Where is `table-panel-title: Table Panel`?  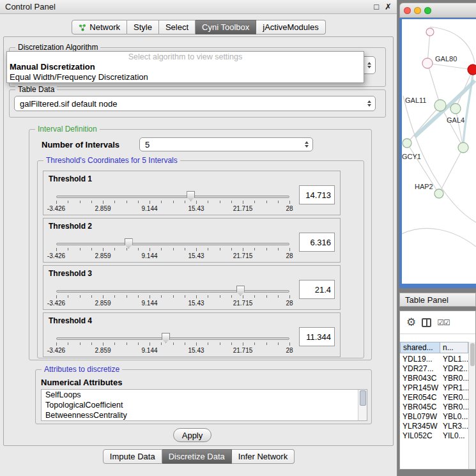 table-panel-title: Table Panel is located at coordinates (427, 300).